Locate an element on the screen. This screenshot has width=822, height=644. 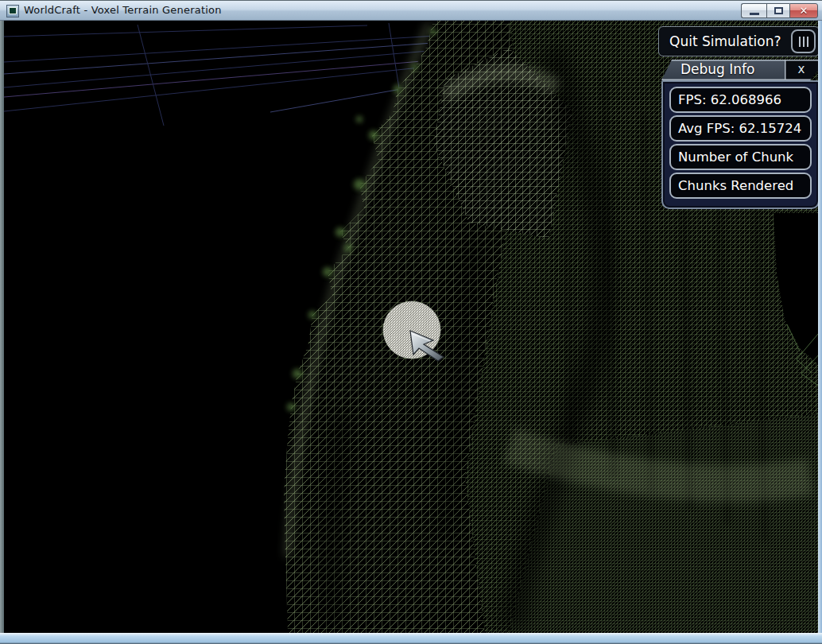
quit-toggle-icon is located at coordinates (800, 41).